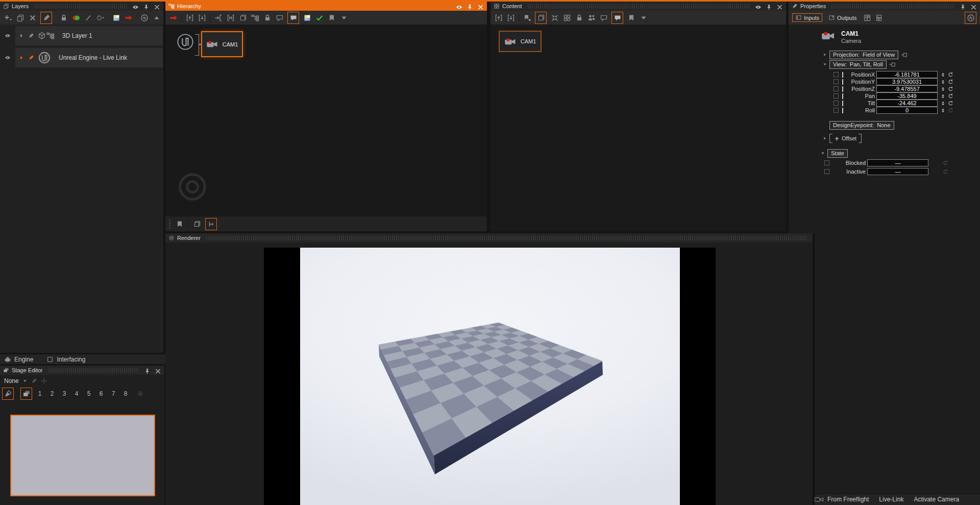 The width and height of the screenshot is (980, 505). Describe the element at coordinates (27, 394) in the screenshot. I see `stage-view-button` at that location.